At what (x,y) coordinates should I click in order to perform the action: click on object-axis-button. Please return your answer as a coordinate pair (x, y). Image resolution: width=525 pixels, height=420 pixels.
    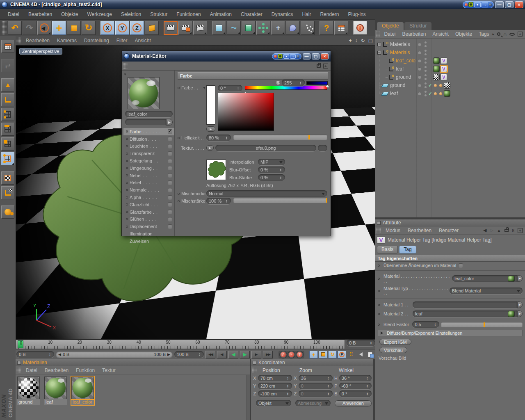
    Looking at the image, I should click on (8, 100).